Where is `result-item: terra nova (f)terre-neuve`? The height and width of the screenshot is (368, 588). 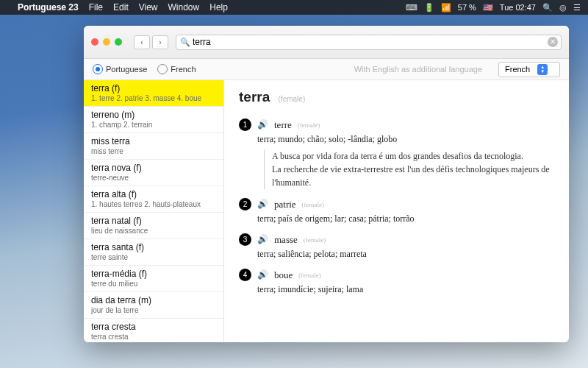
result-item: terra nova (f)terre-neuve is located at coordinates (154, 173).